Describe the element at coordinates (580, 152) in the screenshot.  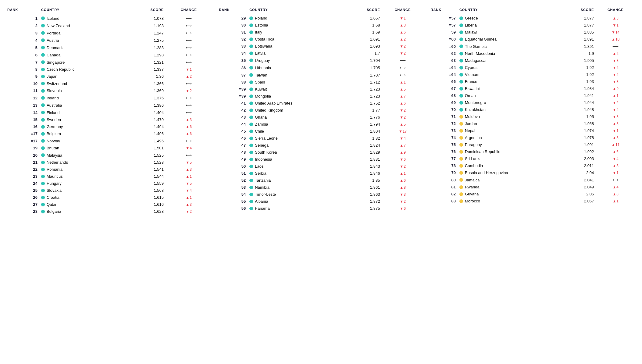
I see `score-cell: 1.992` at that location.